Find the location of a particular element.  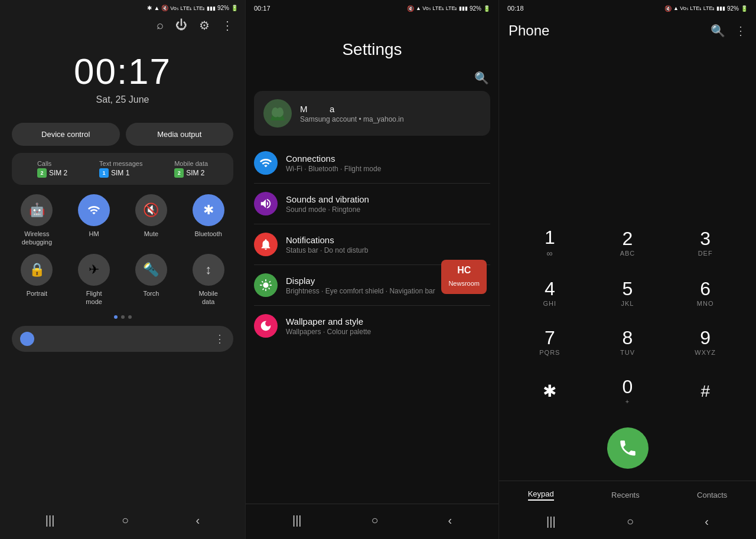

calls-sim: Calls 2 SIM 2 is located at coordinates (52, 169).